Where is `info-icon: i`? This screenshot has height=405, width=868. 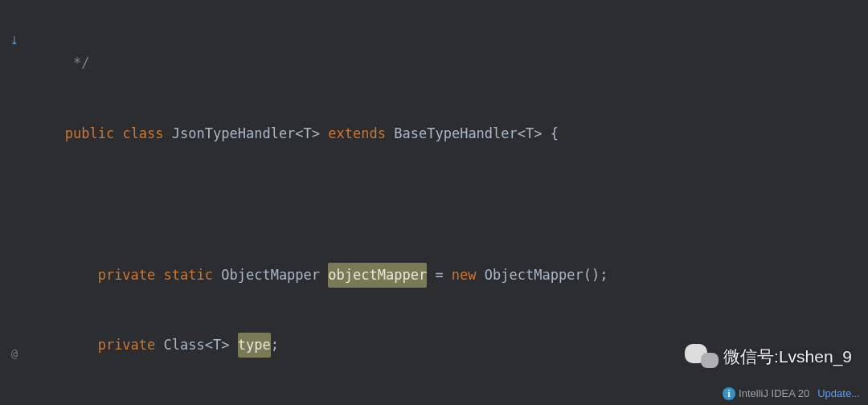 info-icon: i is located at coordinates (729, 394).